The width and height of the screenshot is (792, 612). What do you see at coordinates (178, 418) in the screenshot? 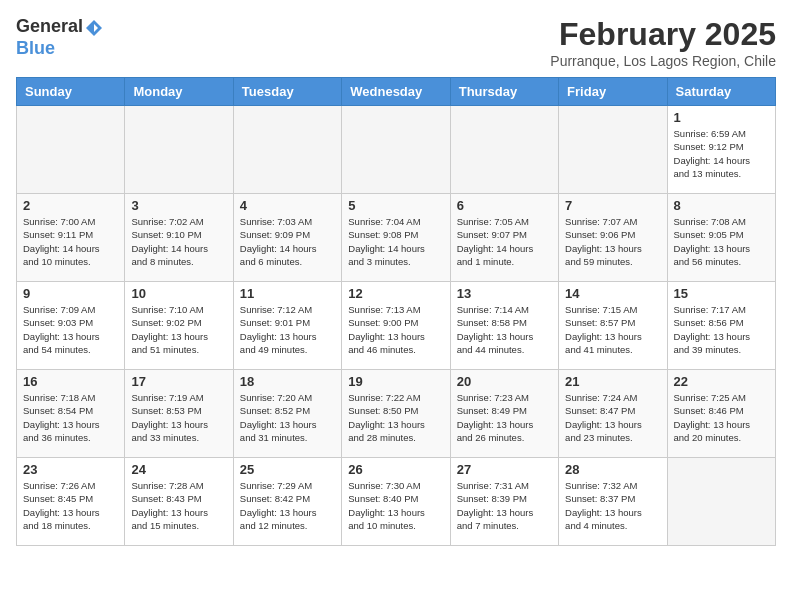
I see `day-info: Sunrise: 7:19 AM Sunset: 8:53 PM Dayligh…` at bounding box center [178, 418].